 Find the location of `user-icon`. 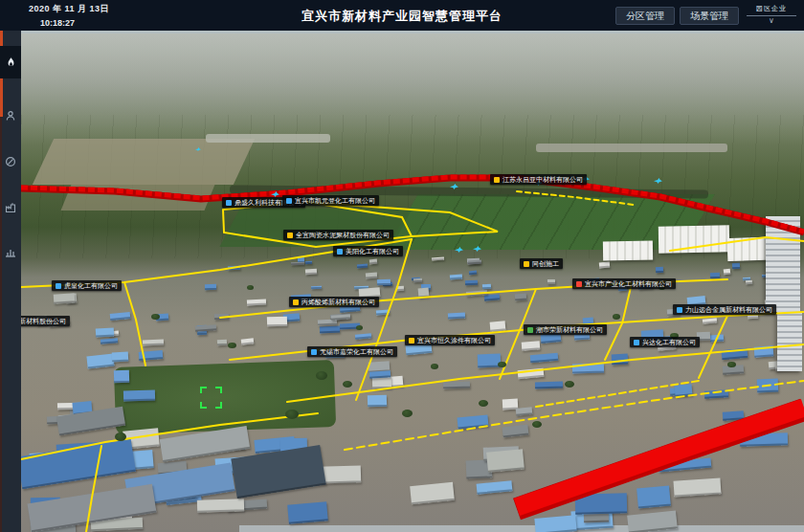

user-icon is located at coordinates (11, 116).